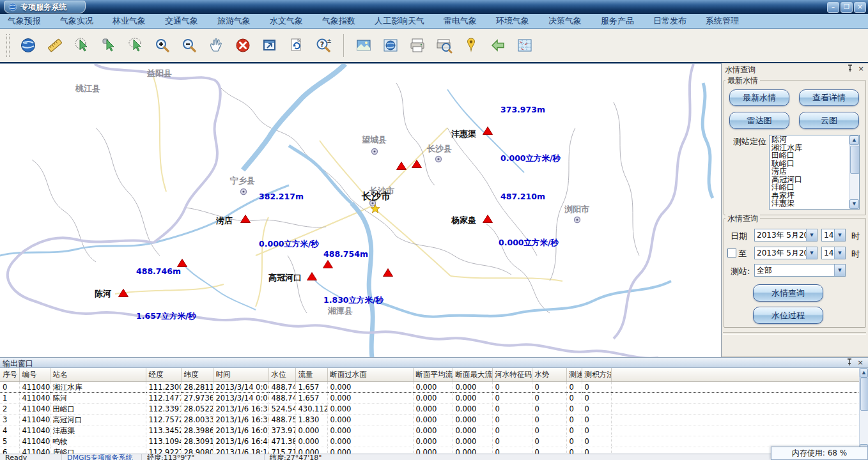 The width and height of the screenshot is (868, 460). What do you see at coordinates (234, 21) in the screenshot?
I see `menu-item-4: 旅游气象` at bounding box center [234, 21].